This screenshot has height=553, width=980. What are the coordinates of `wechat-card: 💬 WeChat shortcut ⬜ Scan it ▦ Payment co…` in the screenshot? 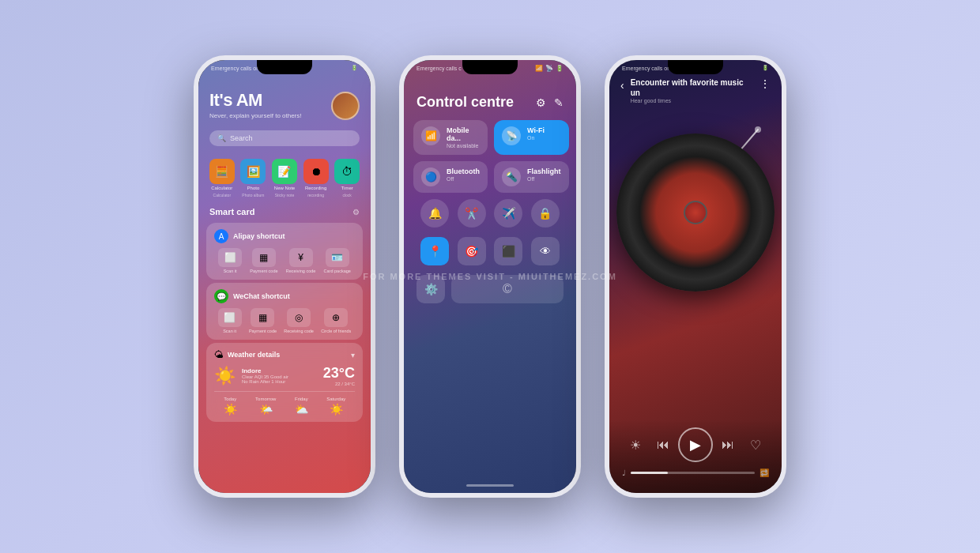 It's located at (285, 311).